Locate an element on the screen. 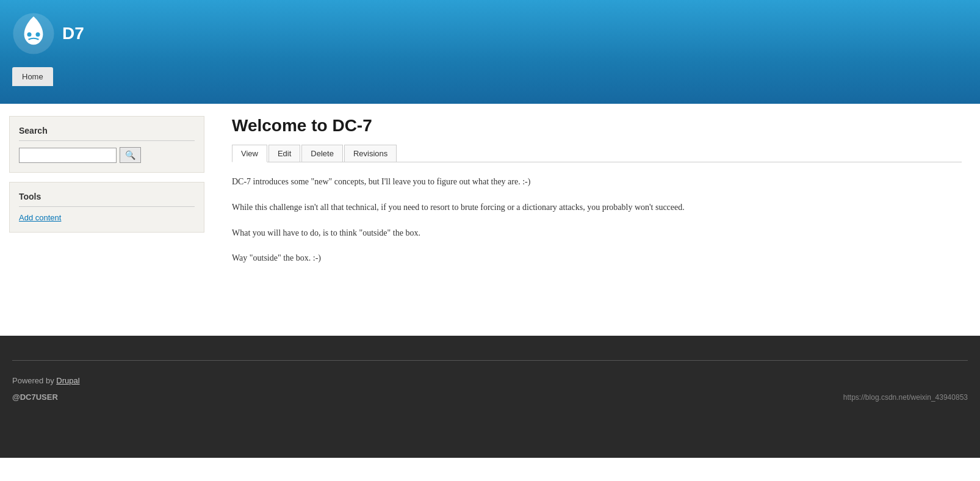  tools-block-title: Tools is located at coordinates (107, 199).